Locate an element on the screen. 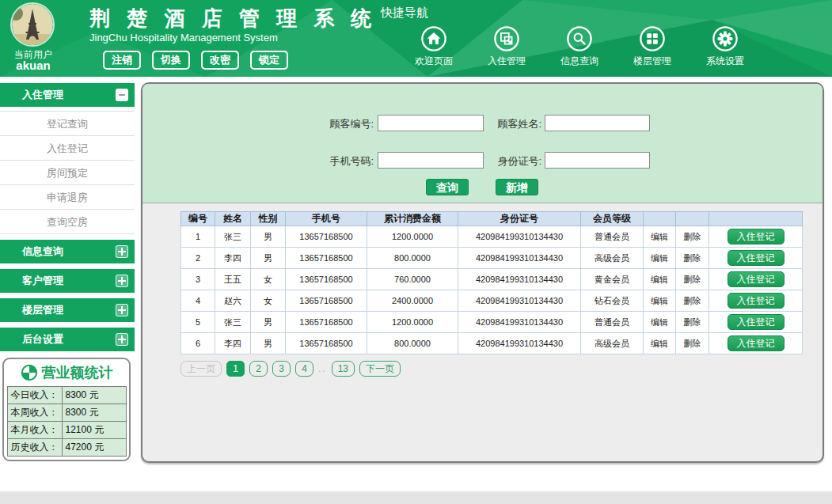 The image size is (832, 504). cell-name: 张三 is located at coordinates (233, 237).